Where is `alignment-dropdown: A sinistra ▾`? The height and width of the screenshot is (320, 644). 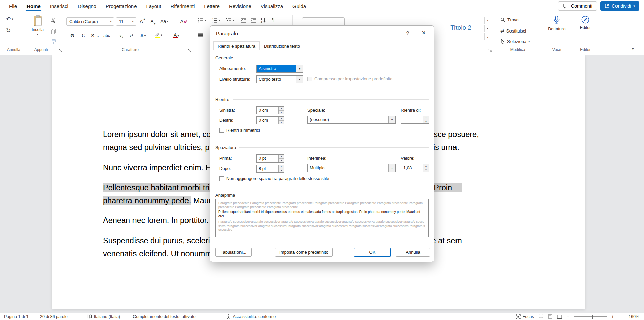
alignment-dropdown: A sinistra ▾ is located at coordinates (280, 69).